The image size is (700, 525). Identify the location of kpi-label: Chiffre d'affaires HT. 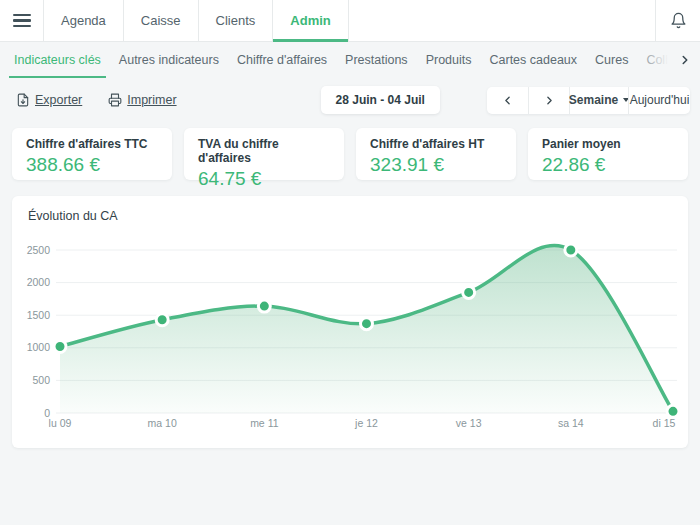
(436, 144).